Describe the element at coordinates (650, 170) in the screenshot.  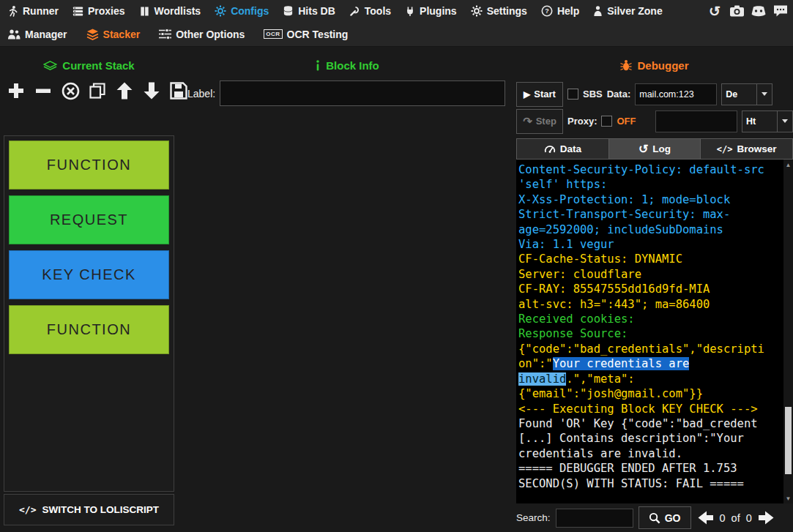
I see `log-line: Content-Security-Policy: default-src` at that location.